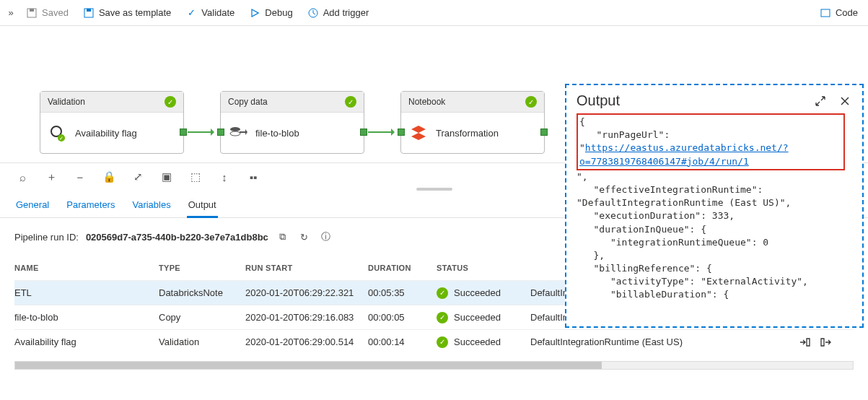 This screenshot has height=400, width=868. What do you see at coordinates (202, 318) in the screenshot?
I see `cell-type: Copy` at bounding box center [202, 318].